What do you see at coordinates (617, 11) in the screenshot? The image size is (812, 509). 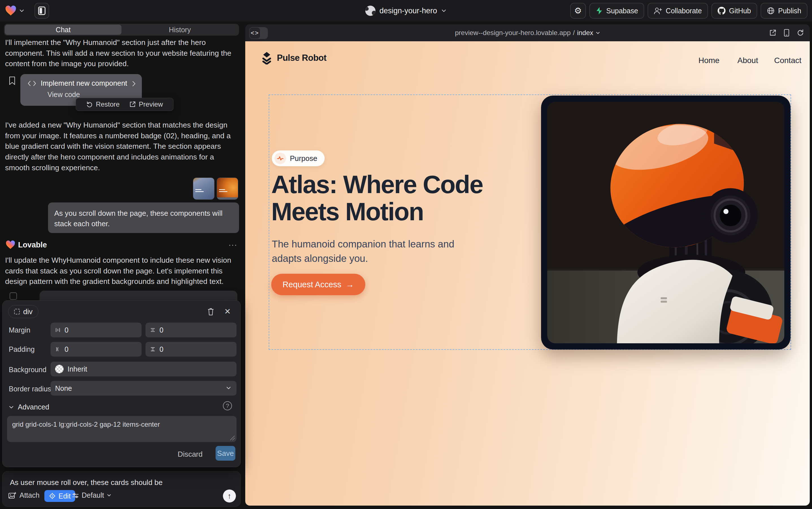 I see `supabase-button: Supabase` at bounding box center [617, 11].